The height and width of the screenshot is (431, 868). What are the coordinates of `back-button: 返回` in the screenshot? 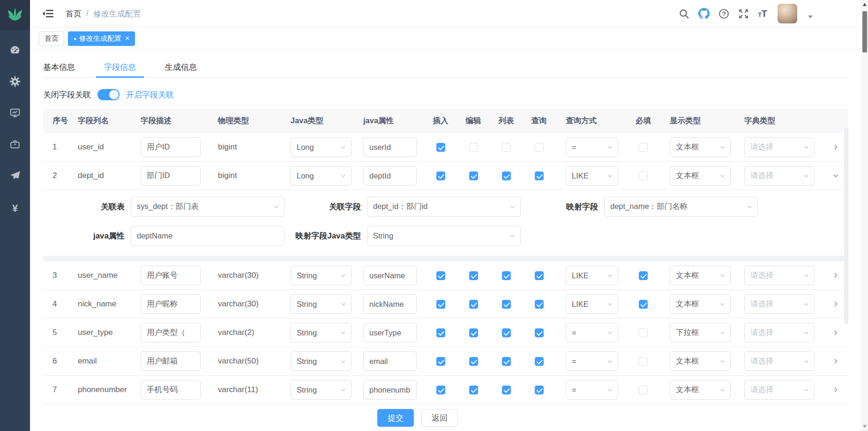 It's located at (440, 418).